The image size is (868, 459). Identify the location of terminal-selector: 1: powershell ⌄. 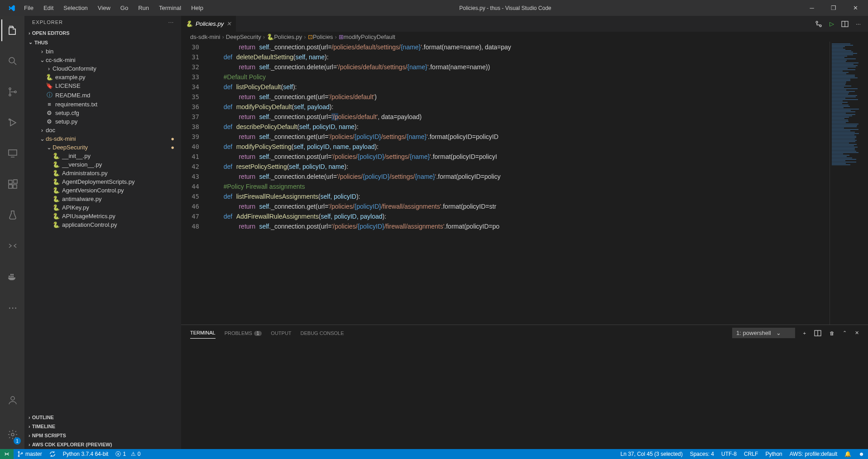
(763, 333).